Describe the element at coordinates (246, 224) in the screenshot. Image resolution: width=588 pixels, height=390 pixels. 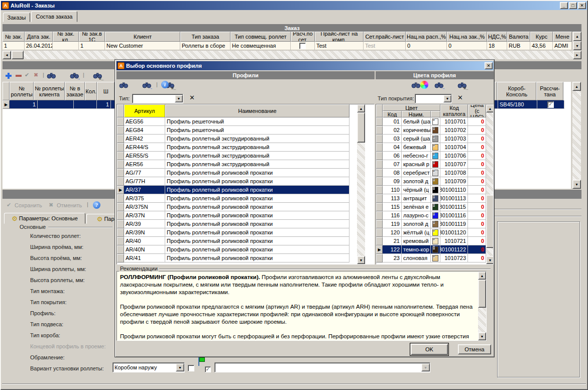
I see `table-row: AR/39Профиль роллетный роликовой прокатк…` at that location.